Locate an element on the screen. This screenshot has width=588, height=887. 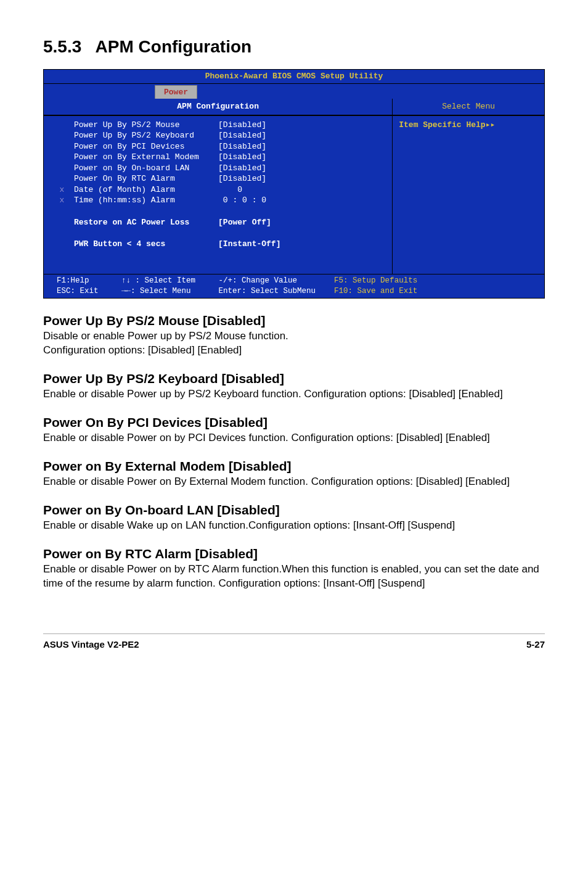
bios-help-text: Item Specific Help▸▸ is located at coordinates (468, 125).